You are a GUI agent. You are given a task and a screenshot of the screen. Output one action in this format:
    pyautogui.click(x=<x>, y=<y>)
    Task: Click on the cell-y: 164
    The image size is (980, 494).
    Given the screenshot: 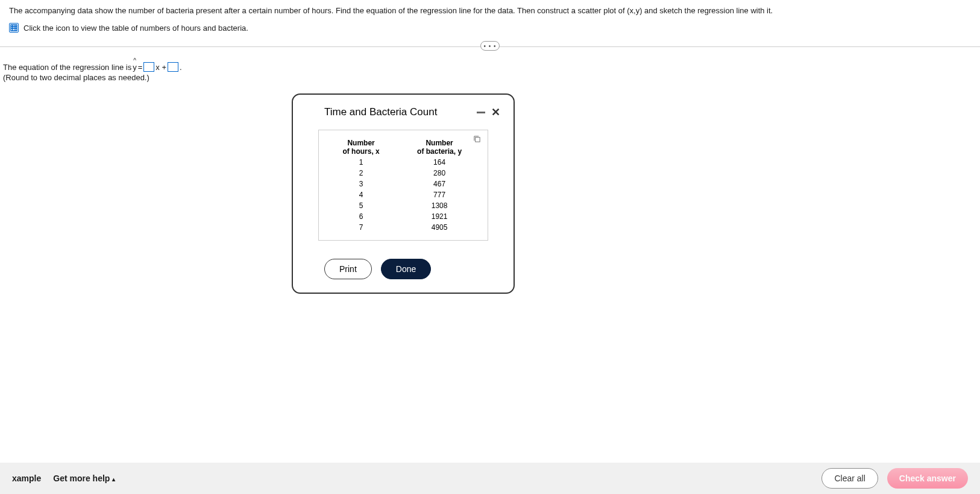 What is the action you would take?
    pyautogui.click(x=439, y=162)
    